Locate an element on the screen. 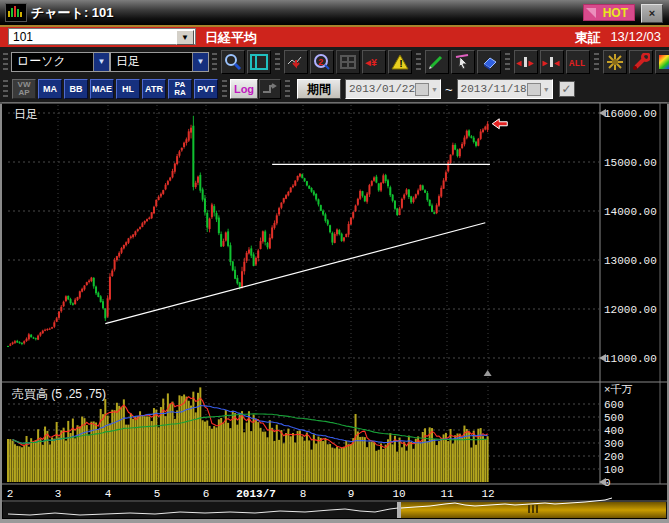  svg-text: 500 is located at coordinates (614, 418).